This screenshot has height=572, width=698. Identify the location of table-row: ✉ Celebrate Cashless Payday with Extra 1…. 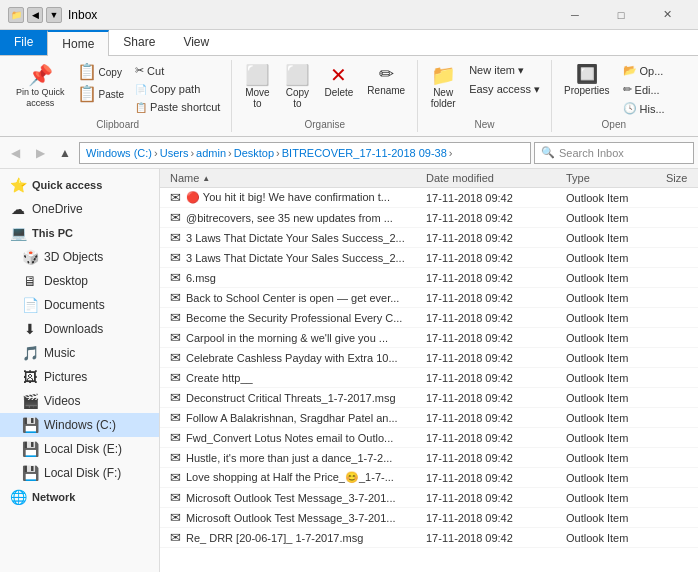
(429, 358).